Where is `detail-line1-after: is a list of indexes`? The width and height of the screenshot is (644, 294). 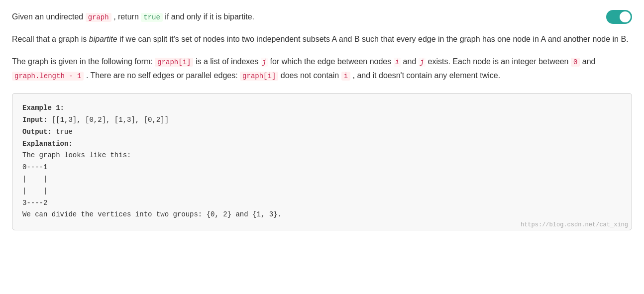 detail-line1-after: is a list of indexes is located at coordinates (227, 62).